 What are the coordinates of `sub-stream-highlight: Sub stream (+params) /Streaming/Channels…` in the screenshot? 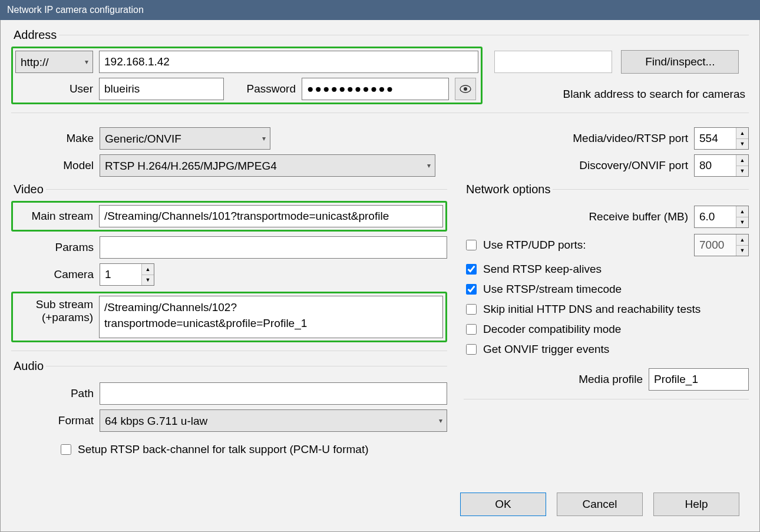 It's located at (229, 317).